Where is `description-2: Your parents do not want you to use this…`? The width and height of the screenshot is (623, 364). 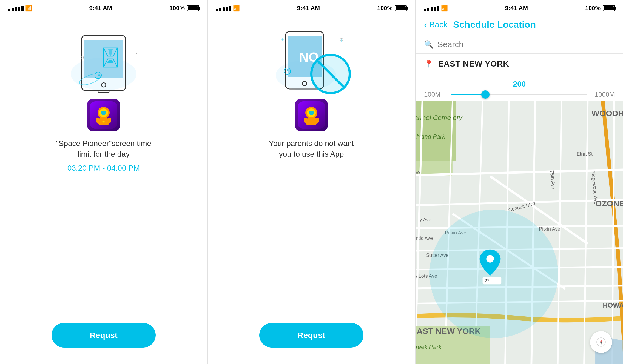 description-2: Your parents do not want you to use this… is located at coordinates (311, 149).